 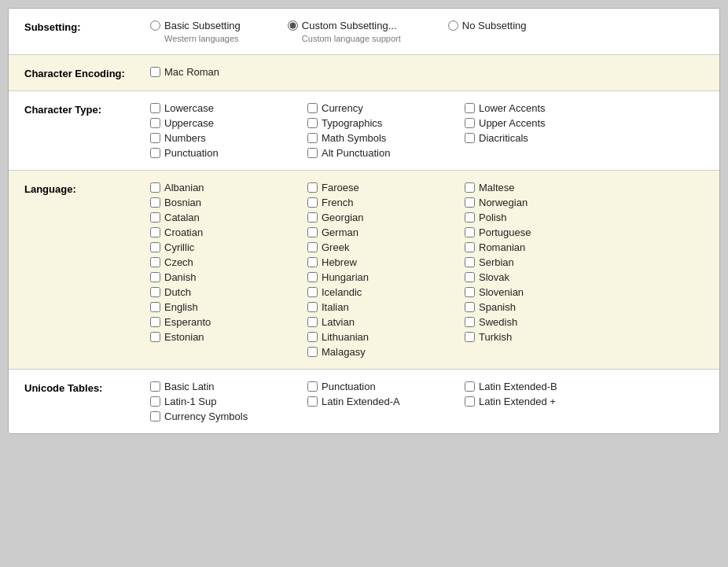 I want to click on list-item: Typographics, so click(x=386, y=123).